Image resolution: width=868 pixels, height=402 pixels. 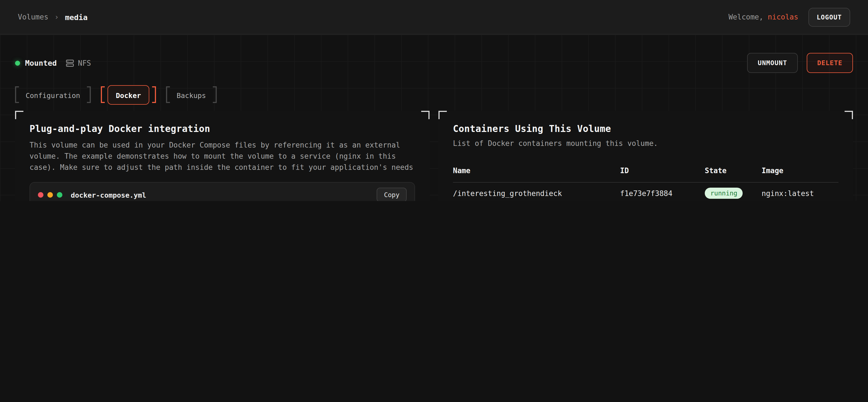 What do you see at coordinates (646, 172) in the screenshot?
I see `table-header-row: Name ID State Image` at bounding box center [646, 172].